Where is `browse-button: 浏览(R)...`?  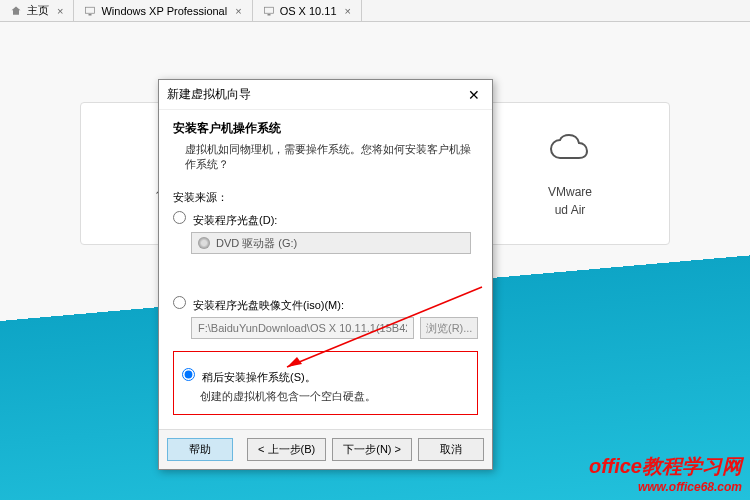 browse-button: 浏览(R)... is located at coordinates (449, 328).